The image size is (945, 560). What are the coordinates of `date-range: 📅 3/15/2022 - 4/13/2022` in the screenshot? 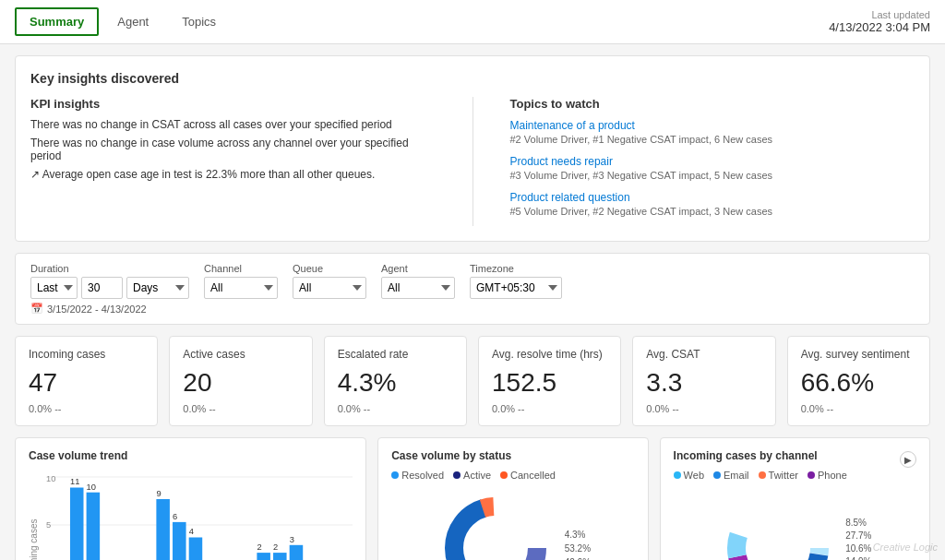 It's located at (472, 308).